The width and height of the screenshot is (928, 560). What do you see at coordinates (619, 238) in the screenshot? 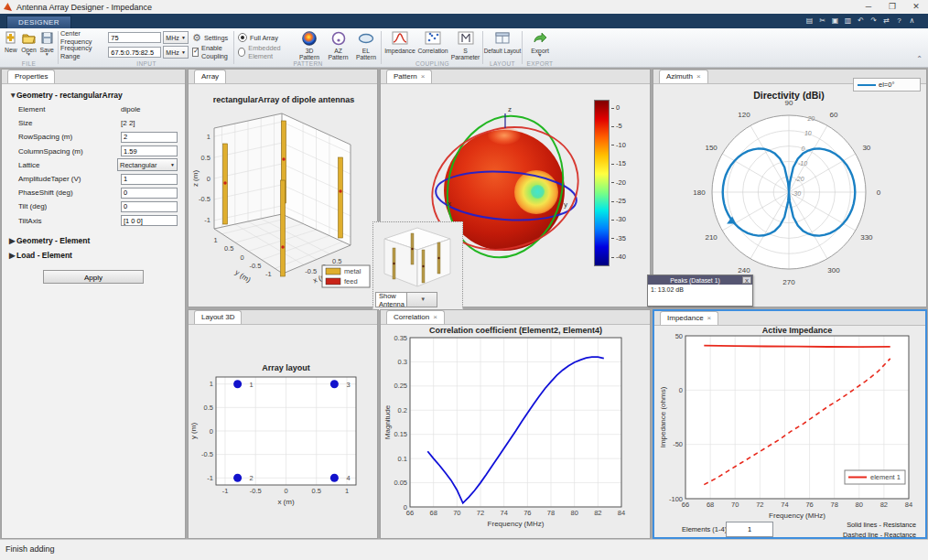
I see `colorbar-tick: -35` at bounding box center [619, 238].